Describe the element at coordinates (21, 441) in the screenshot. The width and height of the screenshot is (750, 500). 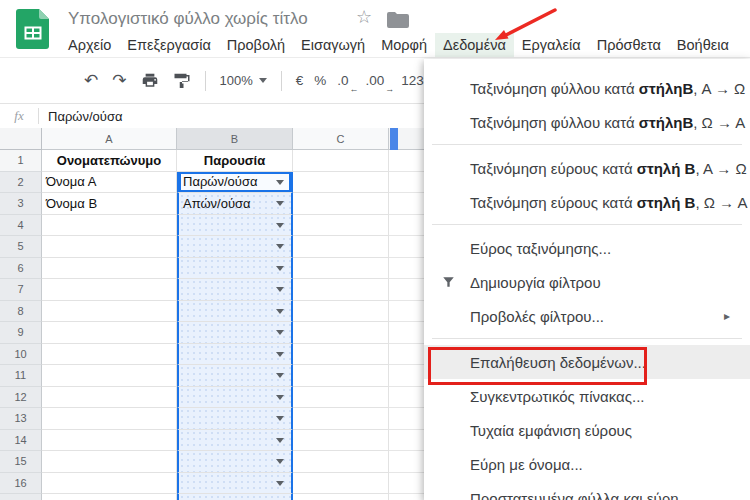
I see `row-header: 14` at that location.